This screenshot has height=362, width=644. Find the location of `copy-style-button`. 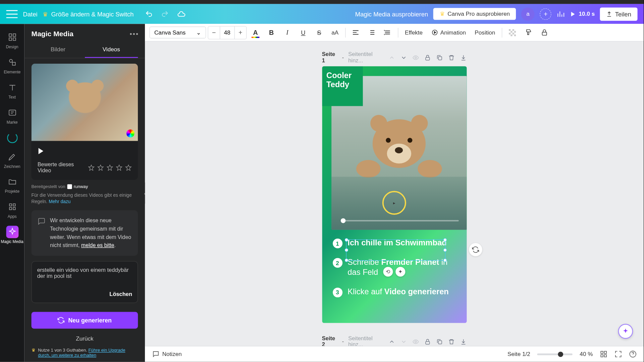

copy-style-button is located at coordinates (528, 33).